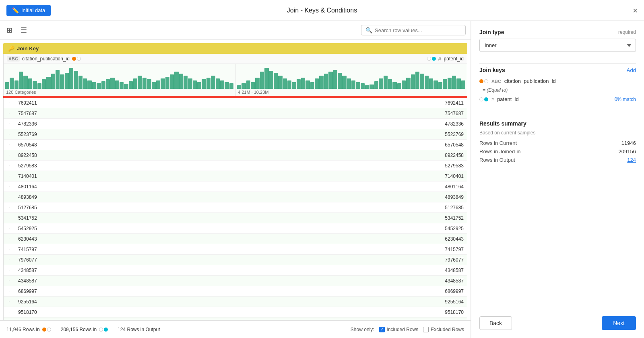  I want to click on cell-left: 5127685, so click(128, 208).